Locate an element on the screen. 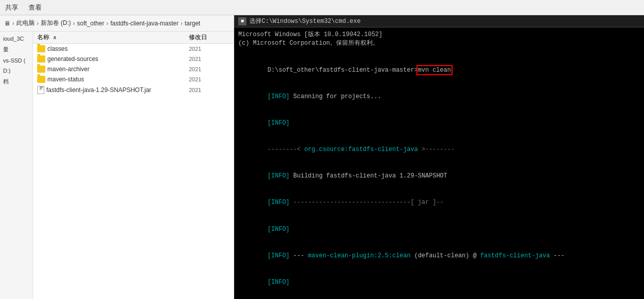 This screenshot has height=299, width=644. cmd-titlebar: ■ 选择C:\Windows\System32\cmd.exe is located at coordinates (439, 21).